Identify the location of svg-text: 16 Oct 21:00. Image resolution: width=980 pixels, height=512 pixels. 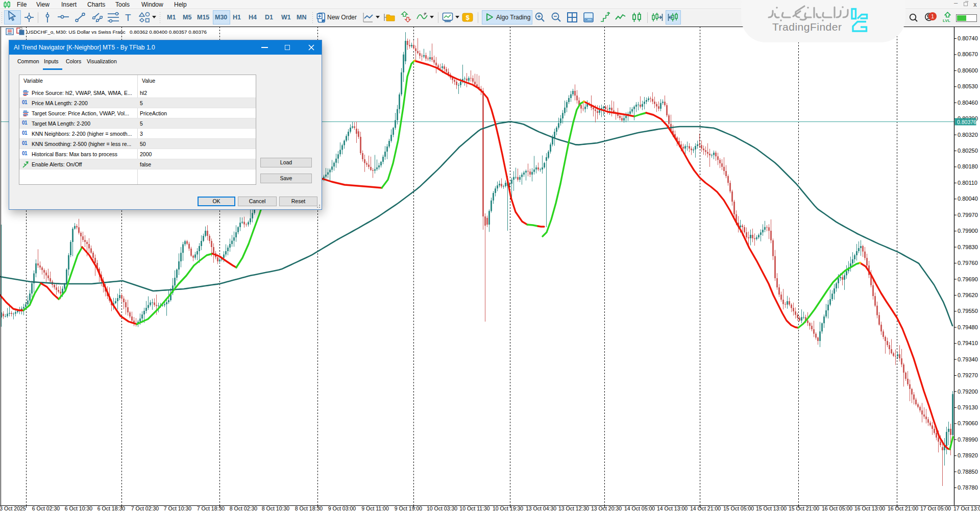
(903, 508).